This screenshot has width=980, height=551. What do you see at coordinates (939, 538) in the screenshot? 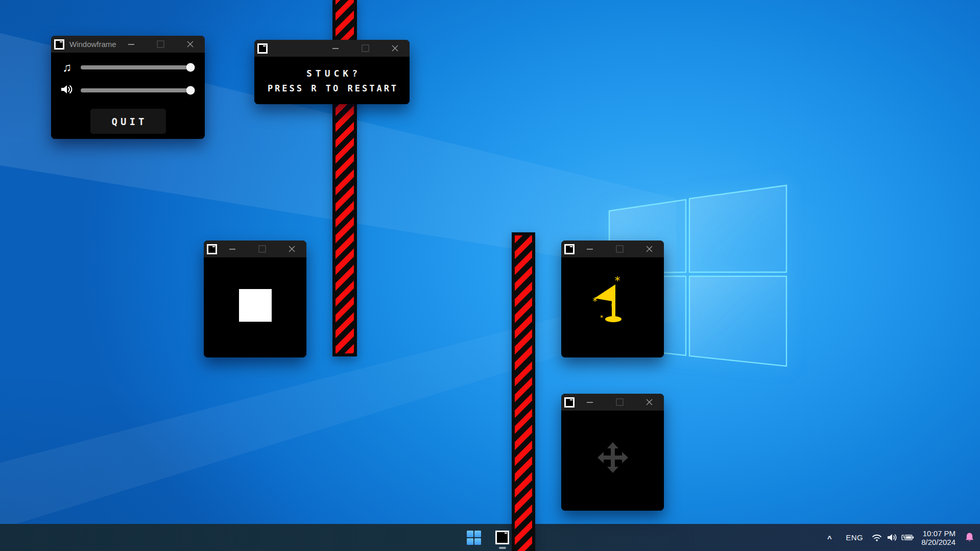
I see `clock: 10:07 PM 8/20/2024` at bounding box center [939, 538].